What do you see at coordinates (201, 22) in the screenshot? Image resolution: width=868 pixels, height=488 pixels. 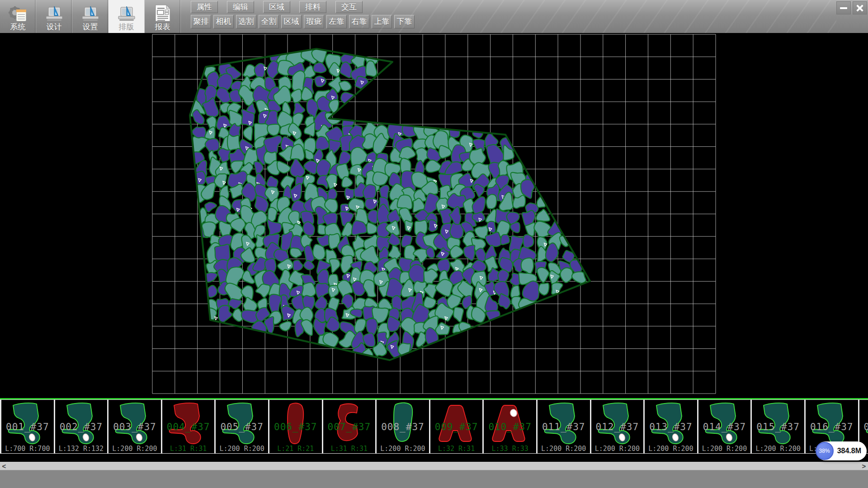 I see `tool-button-1: 聚排` at bounding box center [201, 22].